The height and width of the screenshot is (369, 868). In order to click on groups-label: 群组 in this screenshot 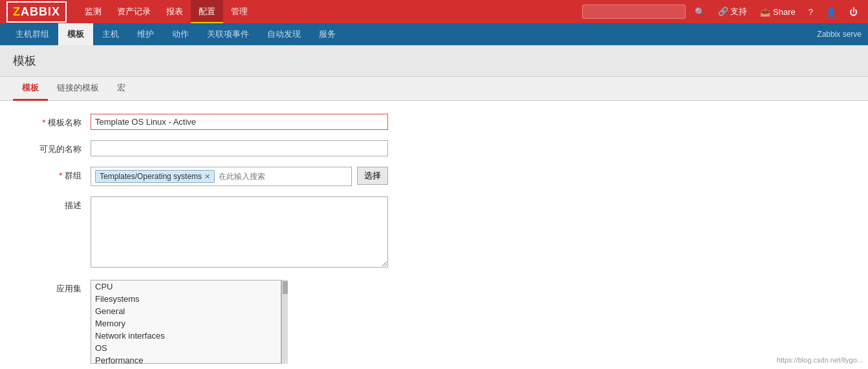, I will do `click(52, 174)`.